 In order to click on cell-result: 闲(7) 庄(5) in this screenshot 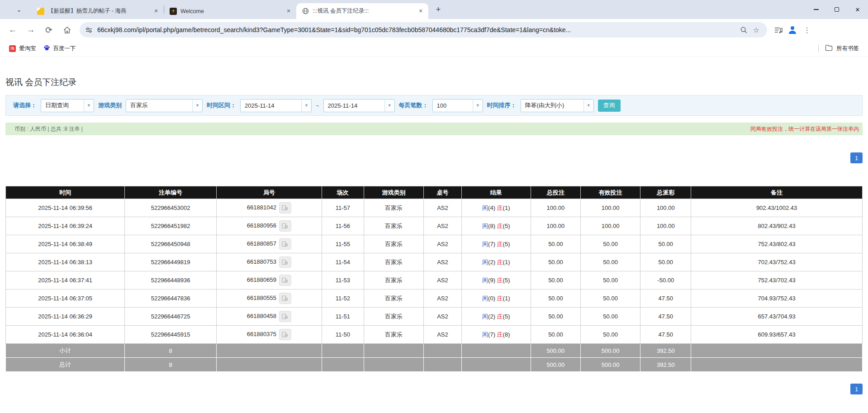, I will do `click(496, 244)`.